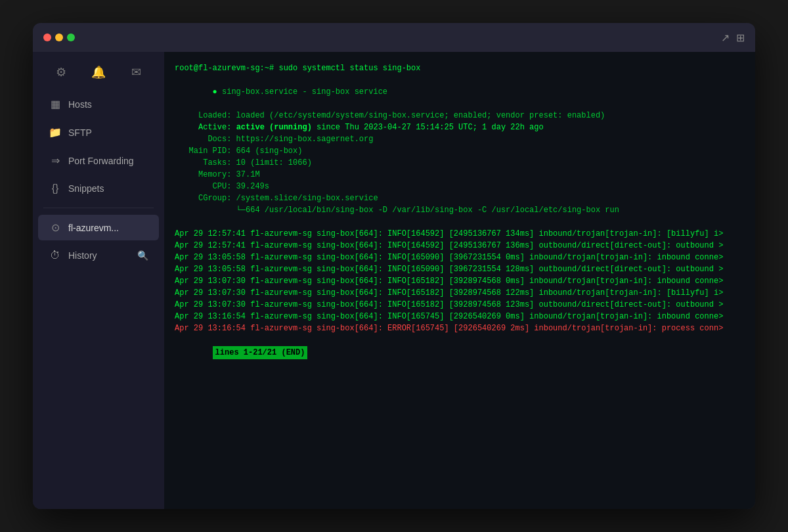 Image resolution: width=788 pixels, height=532 pixels. What do you see at coordinates (460, 163) in the screenshot?
I see `term-tasks: Tasks: 10 (limit: 1066)` at bounding box center [460, 163].